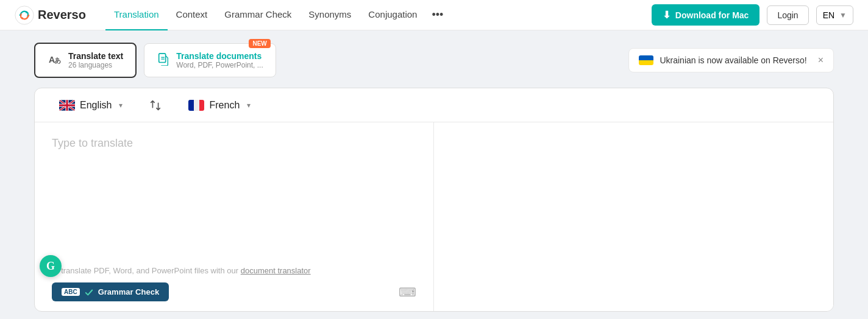 Image resolution: width=868 pixels, height=319 pixels. I want to click on current-lang-label: EN, so click(829, 15).